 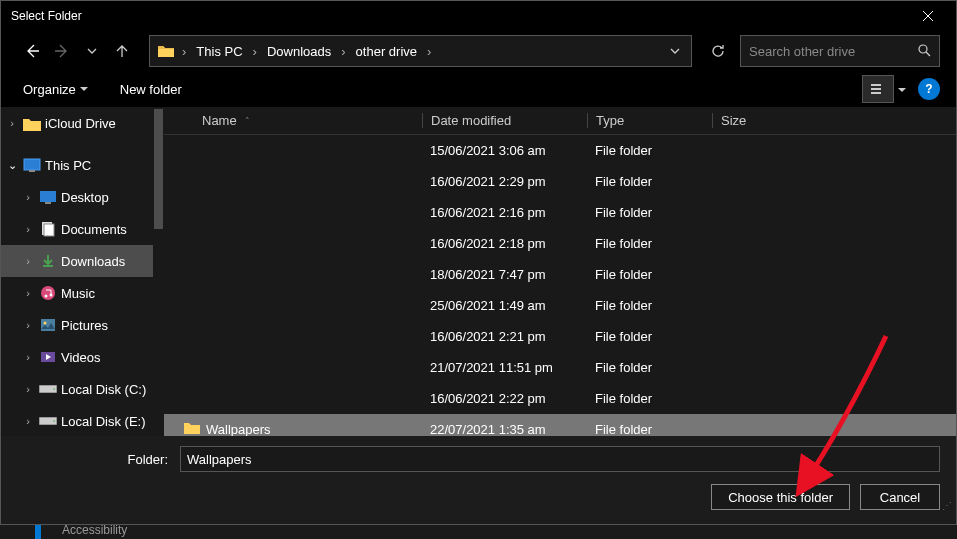 What do you see at coordinates (77, 389) in the screenshot?
I see `tree-item-local-disk-c-: ›Local Disk (C:)` at bounding box center [77, 389].